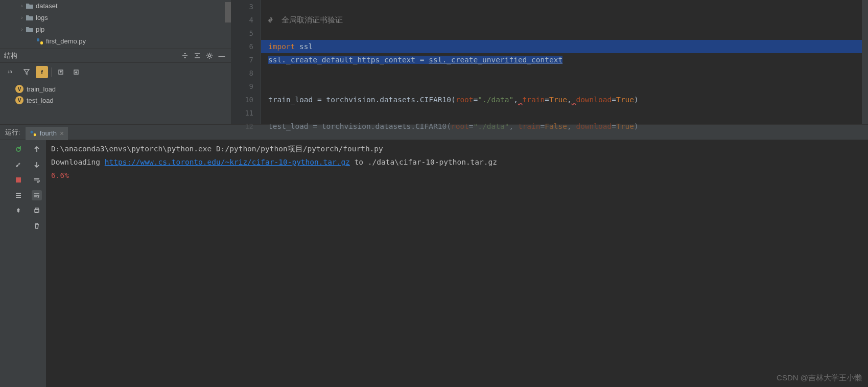 Image resolution: width=868 pixels, height=387 pixels. What do you see at coordinates (242, 60) in the screenshot?
I see `line-number: 7` at bounding box center [242, 60].